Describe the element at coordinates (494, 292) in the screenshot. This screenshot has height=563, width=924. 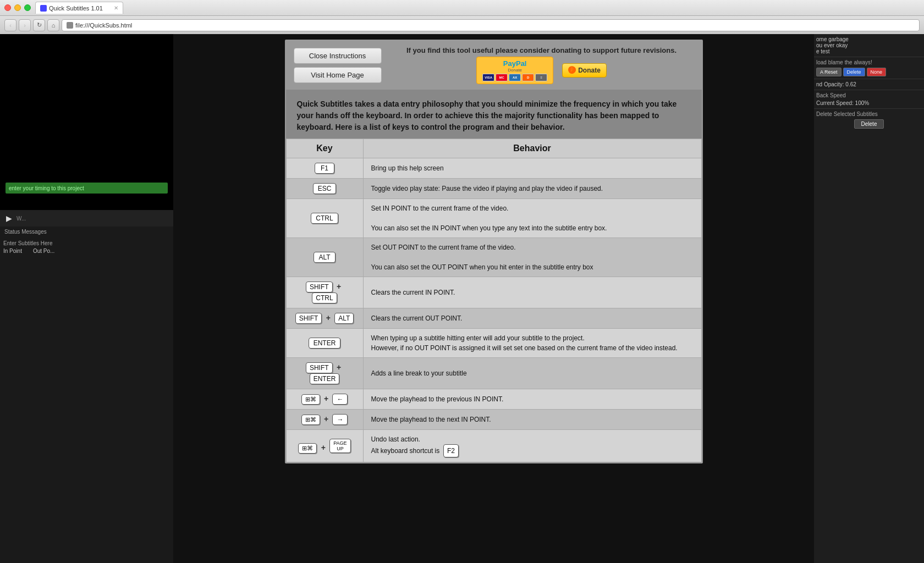
I see `table-row: SHIFT + CTRL Clears the current IN POINT…` at that location.